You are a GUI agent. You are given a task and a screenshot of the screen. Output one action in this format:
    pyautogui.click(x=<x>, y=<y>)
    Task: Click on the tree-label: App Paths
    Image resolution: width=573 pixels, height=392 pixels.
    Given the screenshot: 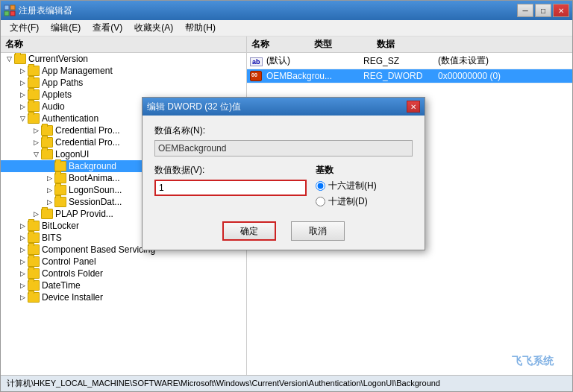 What is the action you would take?
    pyautogui.click(x=63, y=83)
    